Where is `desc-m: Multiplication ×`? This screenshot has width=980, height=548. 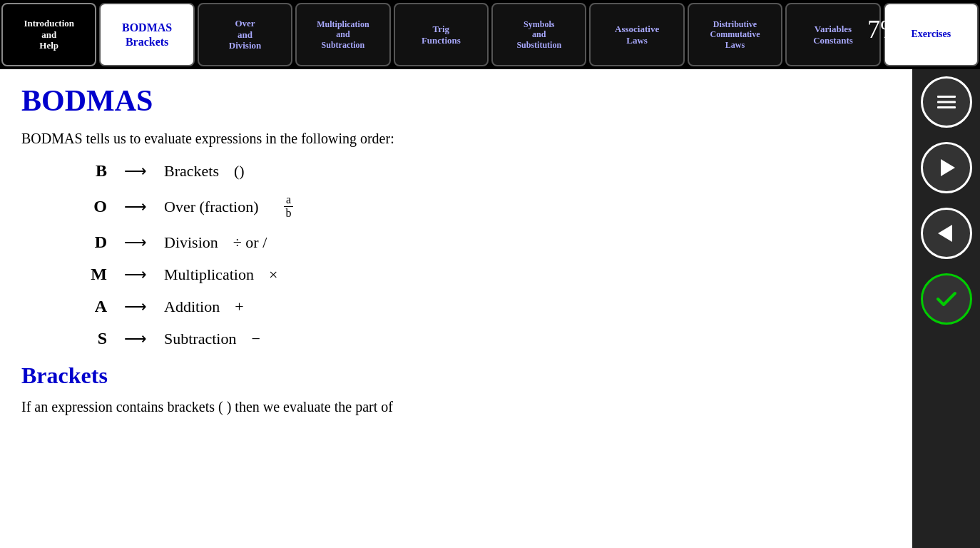
desc-m: Multiplication × is located at coordinates (221, 275).